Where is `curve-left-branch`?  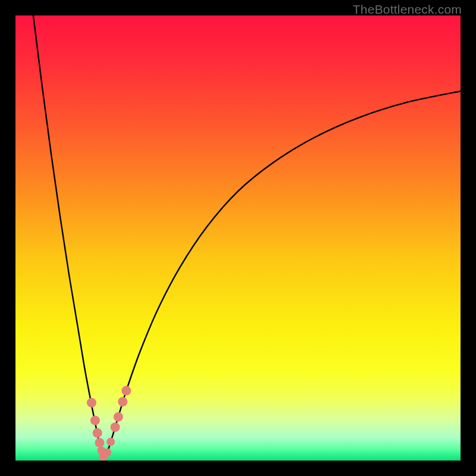
curve-left-branch is located at coordinates (69, 238).